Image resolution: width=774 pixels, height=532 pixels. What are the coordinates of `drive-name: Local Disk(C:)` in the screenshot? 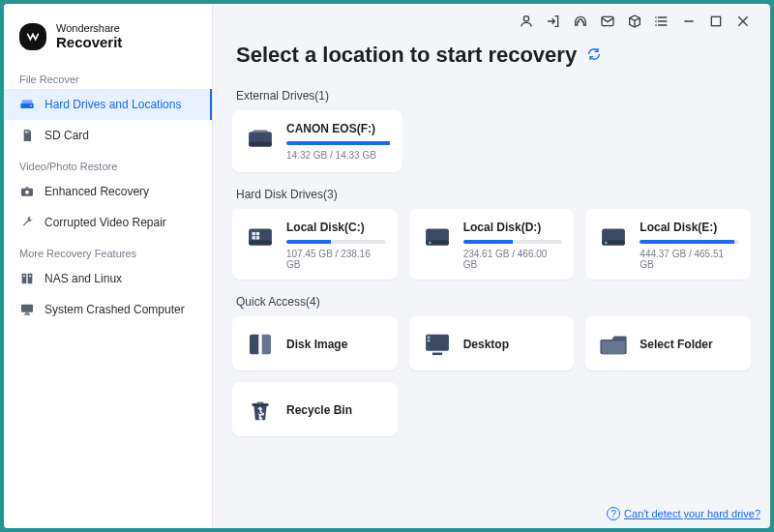 It's located at (337, 227).